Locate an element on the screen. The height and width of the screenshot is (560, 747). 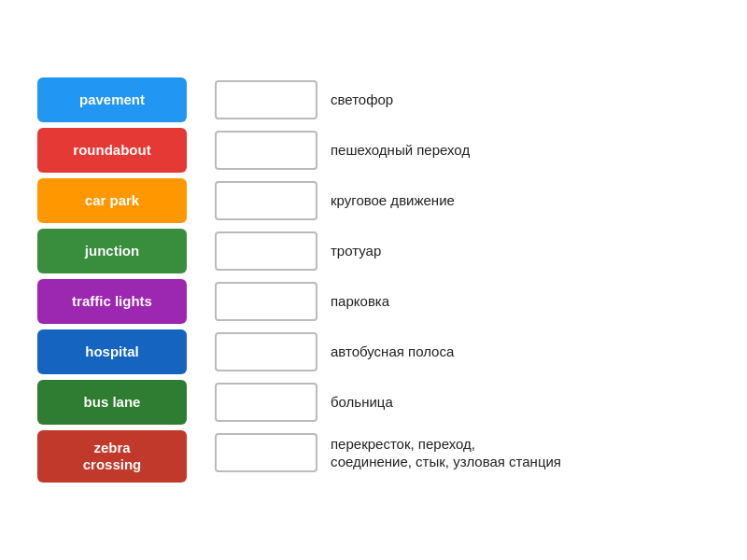
match-row-6: автобусная полоса is located at coordinates (462, 352).